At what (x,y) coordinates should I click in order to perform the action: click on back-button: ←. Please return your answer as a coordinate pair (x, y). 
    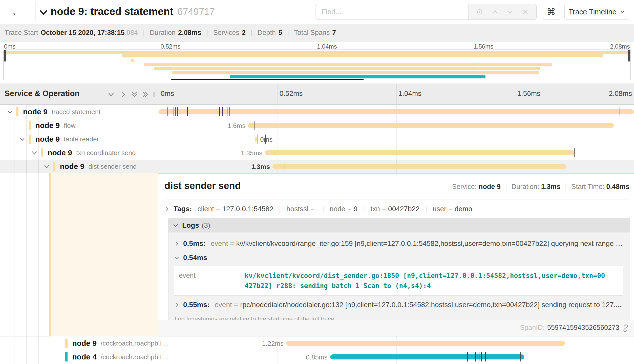
    Looking at the image, I should click on (16, 12).